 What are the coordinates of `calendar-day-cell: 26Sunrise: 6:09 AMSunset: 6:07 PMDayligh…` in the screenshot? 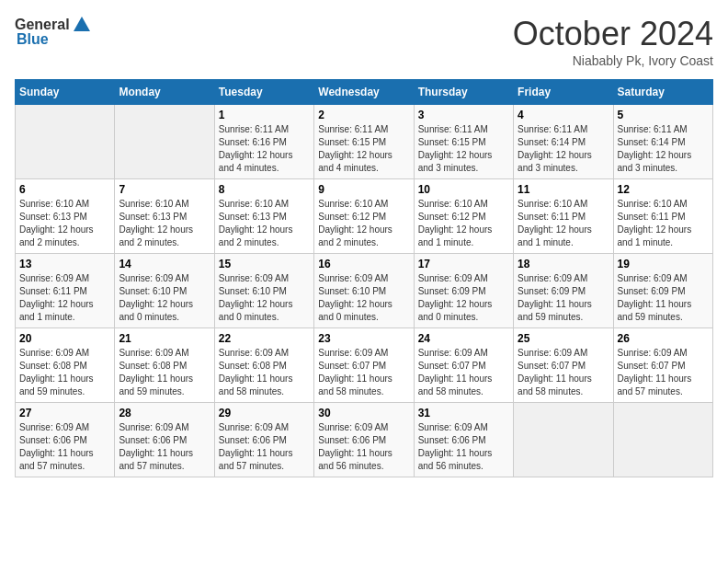 It's located at (663, 366).